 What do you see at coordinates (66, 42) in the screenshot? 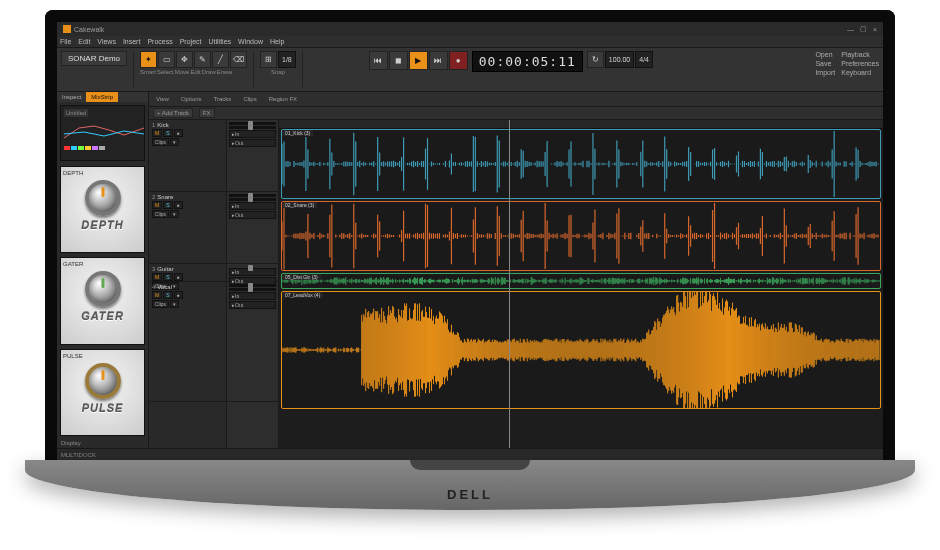
I see `menu-file: File` at bounding box center [66, 42].